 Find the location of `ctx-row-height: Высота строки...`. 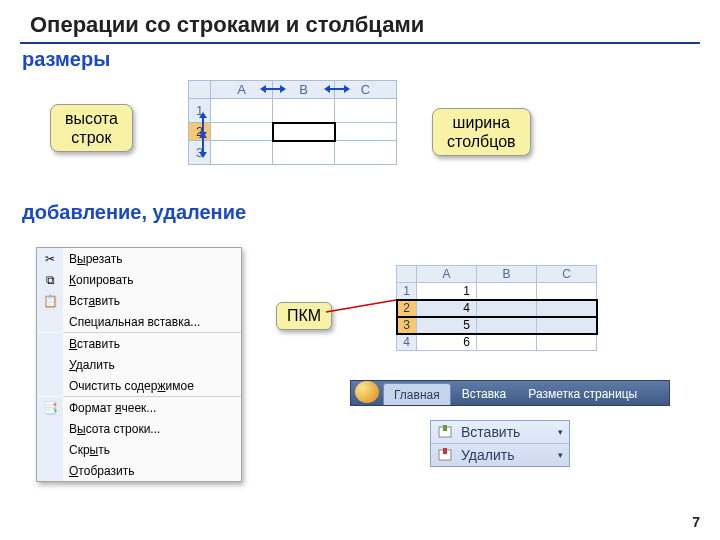

ctx-row-height: Высота строки... is located at coordinates (139, 428).